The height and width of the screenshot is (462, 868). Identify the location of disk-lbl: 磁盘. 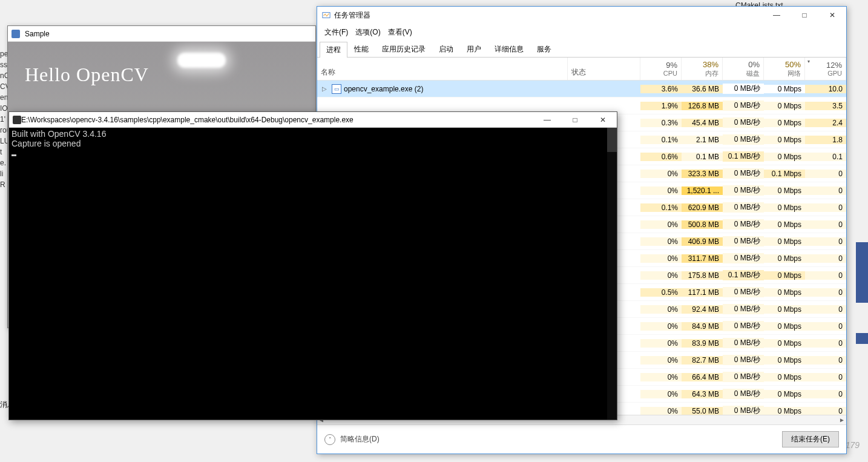
(753, 74).